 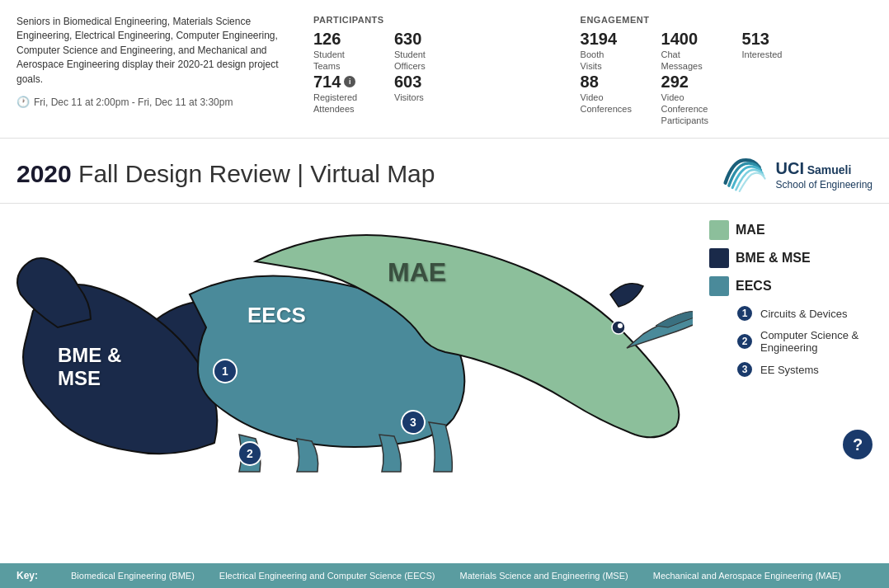 What do you see at coordinates (790, 168) in the screenshot?
I see `logo-uci: UCI` at bounding box center [790, 168].